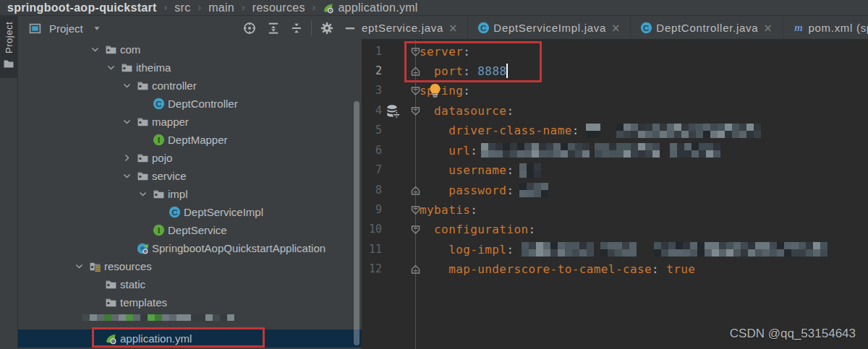  I want to click on tree-row-mapper: mapper, so click(190, 121).